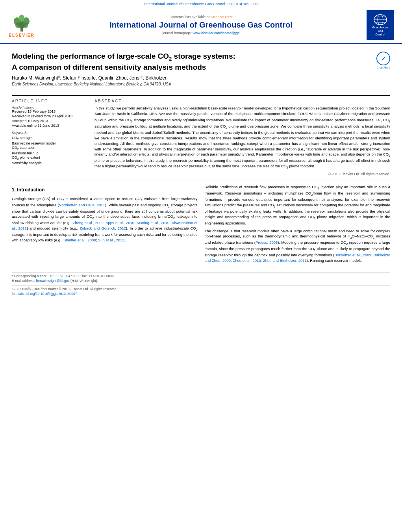 The image size is (402, 532). I want to click on article-info-column: ARTICLE INFO Article history: Received 1…, so click(49, 137).